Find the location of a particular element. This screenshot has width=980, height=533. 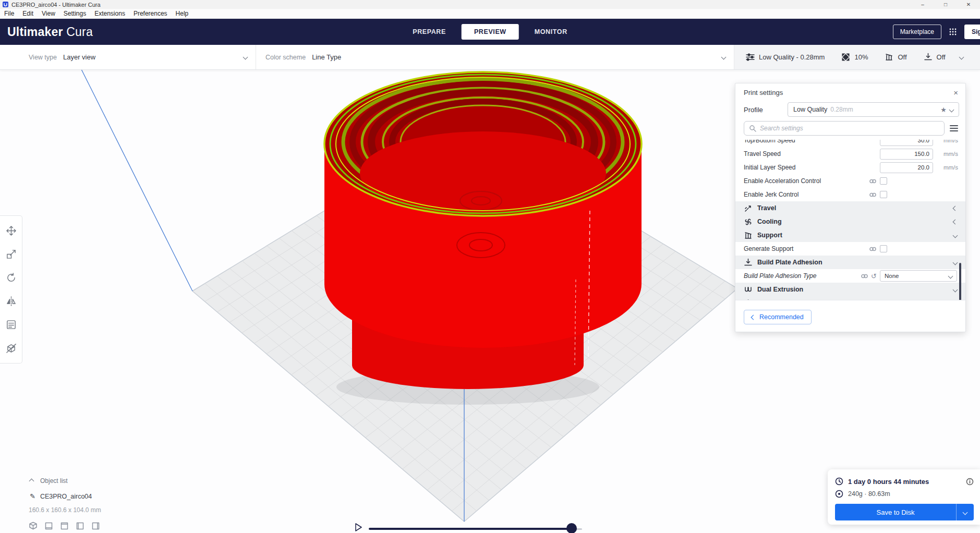

menu-preferences: Preferences is located at coordinates (150, 14).